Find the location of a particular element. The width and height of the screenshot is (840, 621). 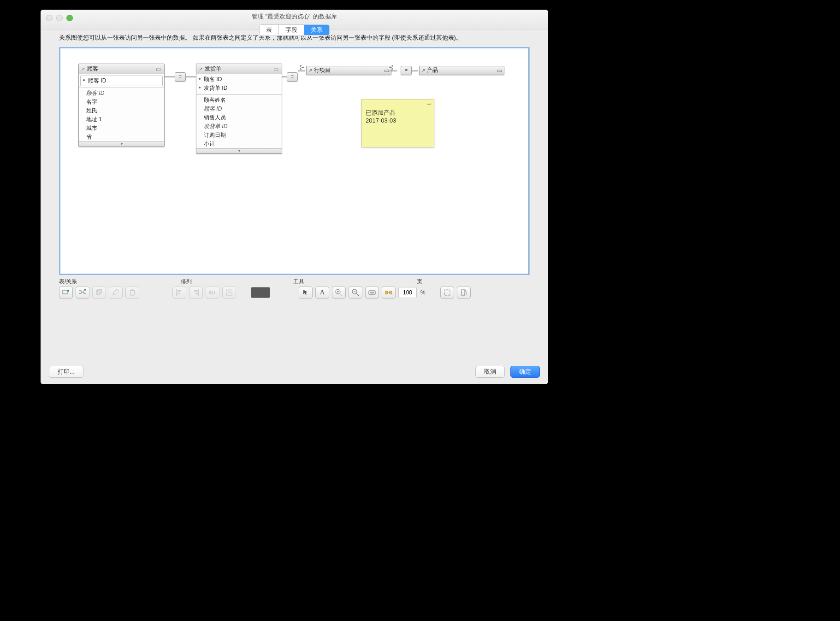

field-row: 城市 is located at coordinates (122, 128).